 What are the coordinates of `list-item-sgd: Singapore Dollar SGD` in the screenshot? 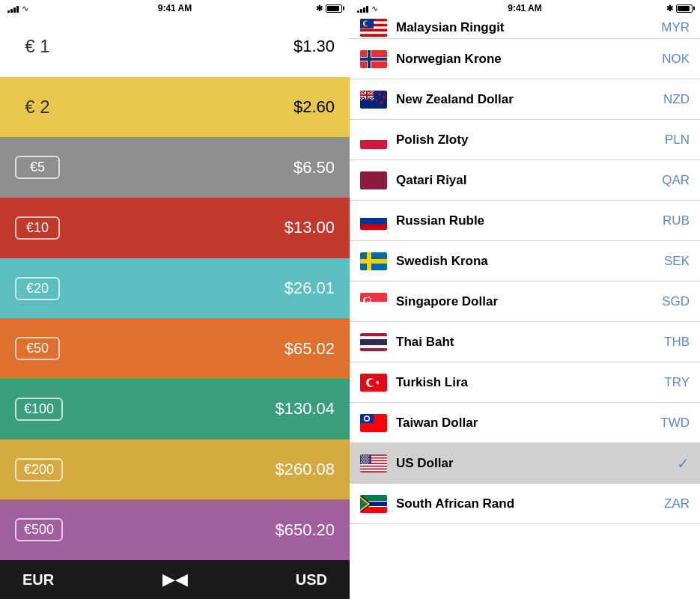 It's located at (525, 302).